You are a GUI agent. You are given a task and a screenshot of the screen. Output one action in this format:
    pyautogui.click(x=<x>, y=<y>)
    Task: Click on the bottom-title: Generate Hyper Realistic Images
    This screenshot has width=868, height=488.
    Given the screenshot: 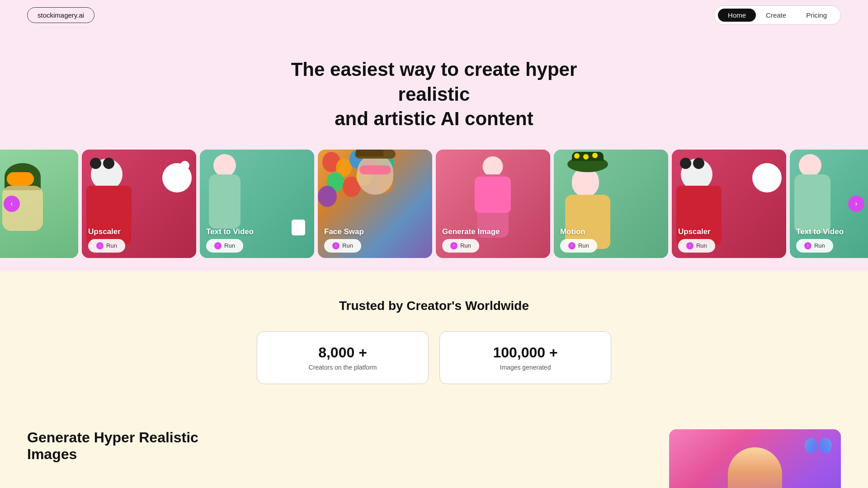 What is the action you would take?
    pyautogui.click(x=118, y=446)
    